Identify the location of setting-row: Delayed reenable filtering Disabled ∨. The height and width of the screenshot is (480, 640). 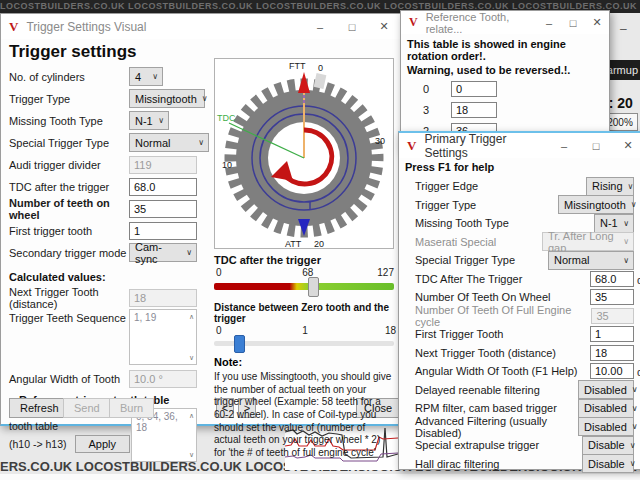
(524, 390).